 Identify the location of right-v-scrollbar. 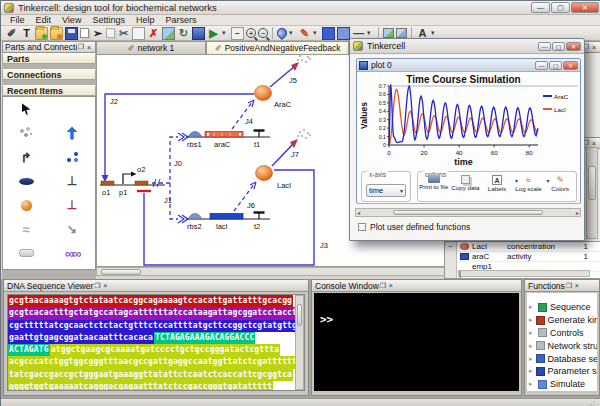
(592, 193).